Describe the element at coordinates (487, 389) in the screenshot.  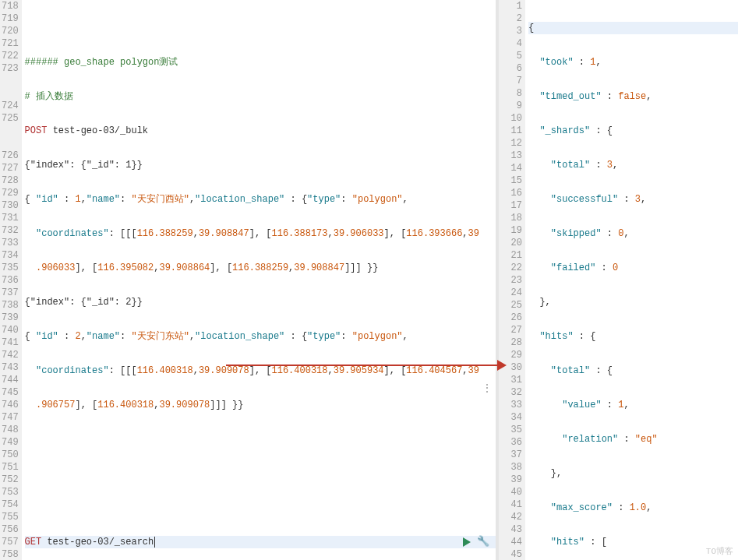
I see `ellipsis-icon: ⋮` at that location.